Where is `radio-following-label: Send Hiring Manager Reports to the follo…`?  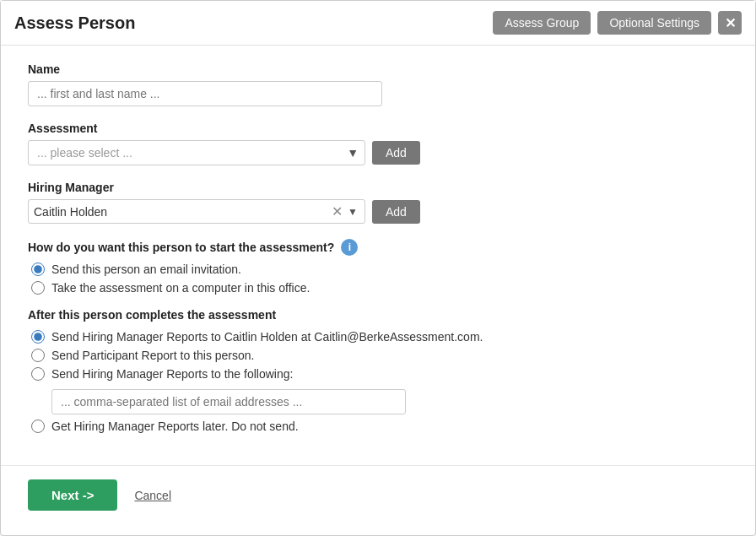
radio-following-label: Send Hiring Manager Reports to the follo… is located at coordinates (172, 374).